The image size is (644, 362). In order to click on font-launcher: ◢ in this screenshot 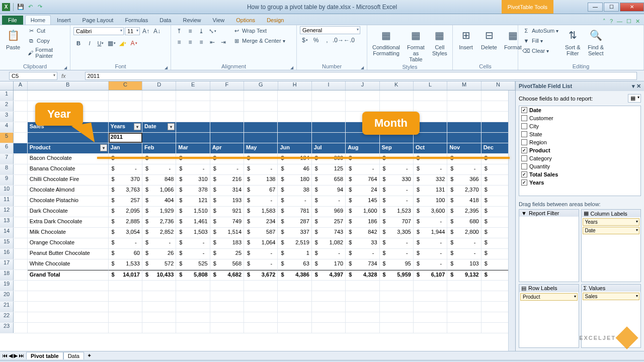, I will do `click(166, 67)`.